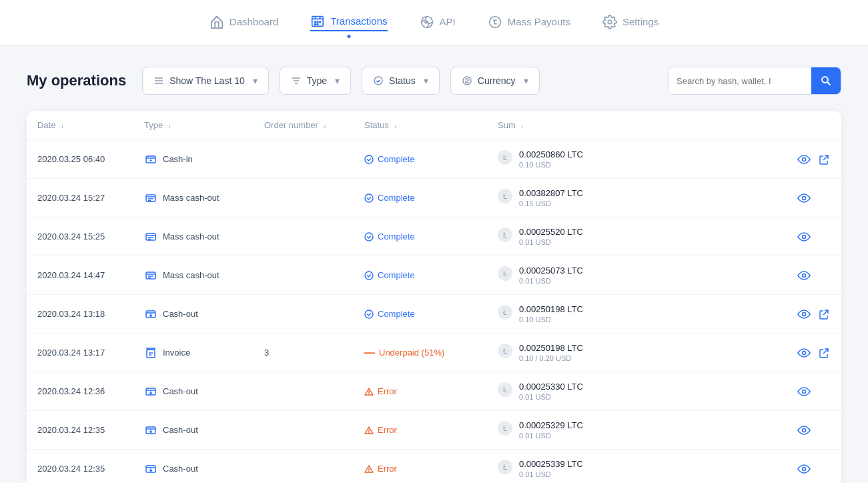 The height and width of the screenshot is (483, 868). Describe the element at coordinates (495, 81) in the screenshot. I see `currency-dropdown: Currency ▾` at that location.